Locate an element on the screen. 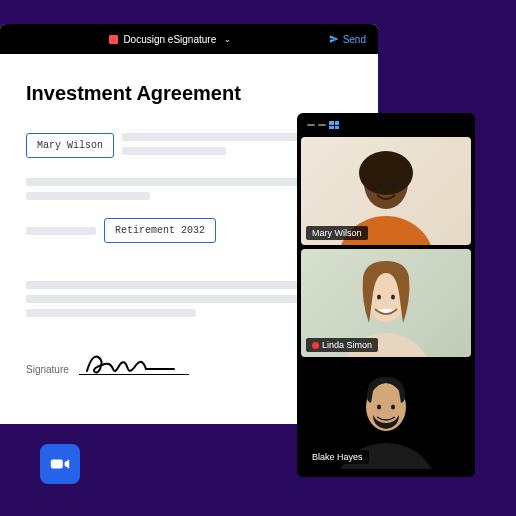 Image resolution: width=516 pixels, height=516 pixels. plan-field: Retirement 2032 is located at coordinates (160, 230).